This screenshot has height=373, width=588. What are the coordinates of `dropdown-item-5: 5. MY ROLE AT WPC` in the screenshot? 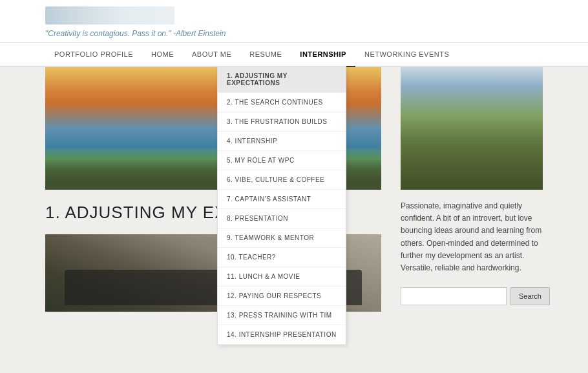 It's located at (282, 161).